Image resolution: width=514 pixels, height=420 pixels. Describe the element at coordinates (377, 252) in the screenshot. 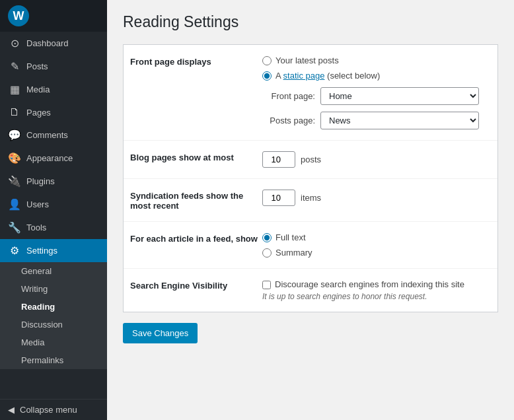

I see `radio-summary: Summary` at that location.